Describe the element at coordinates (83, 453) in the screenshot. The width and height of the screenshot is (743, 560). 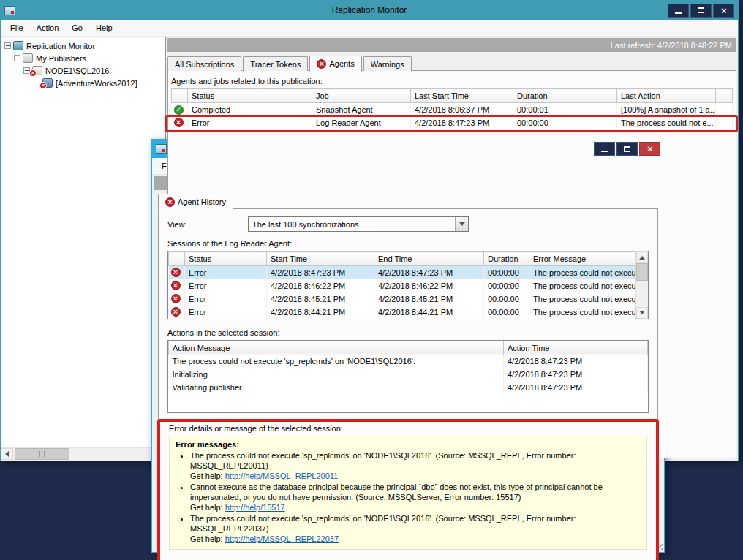
I see `tree-horizontal-scrollbar` at that location.